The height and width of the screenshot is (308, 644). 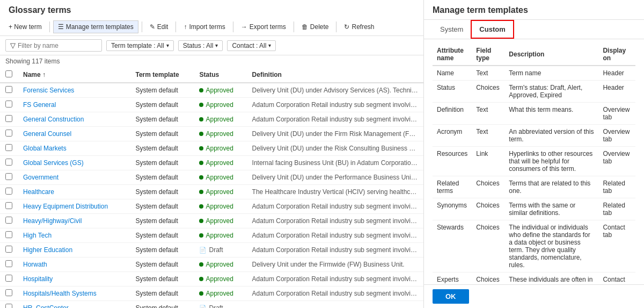 I want to click on name-filter-input-wrapper: ▽, so click(x=54, y=45).